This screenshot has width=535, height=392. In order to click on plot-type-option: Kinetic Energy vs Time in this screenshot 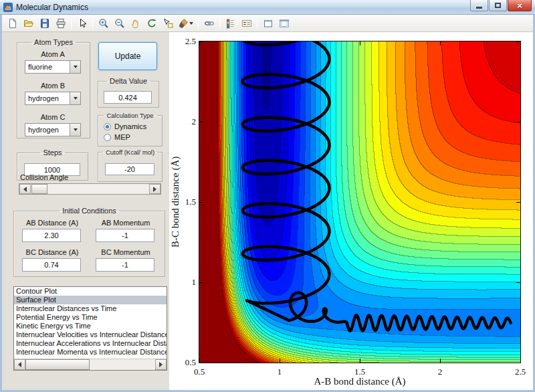, I will do `click(90, 326)`.